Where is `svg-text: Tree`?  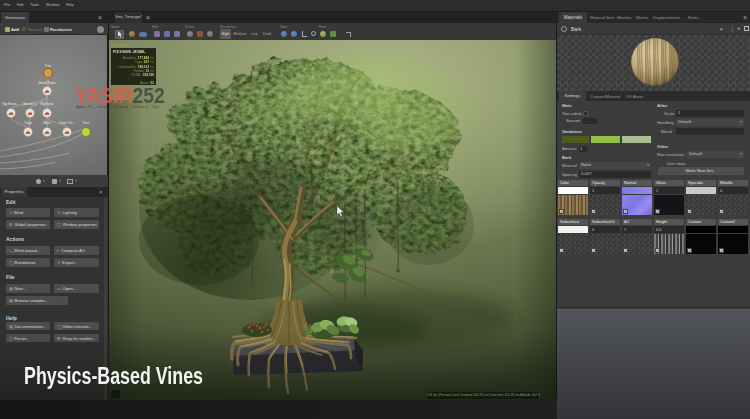 svg-text: Tree is located at coordinates (48, 66).